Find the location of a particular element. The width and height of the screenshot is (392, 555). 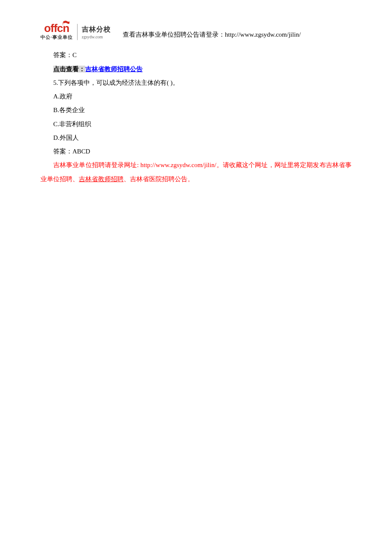

answer-4: 答案：C is located at coordinates (196, 55).